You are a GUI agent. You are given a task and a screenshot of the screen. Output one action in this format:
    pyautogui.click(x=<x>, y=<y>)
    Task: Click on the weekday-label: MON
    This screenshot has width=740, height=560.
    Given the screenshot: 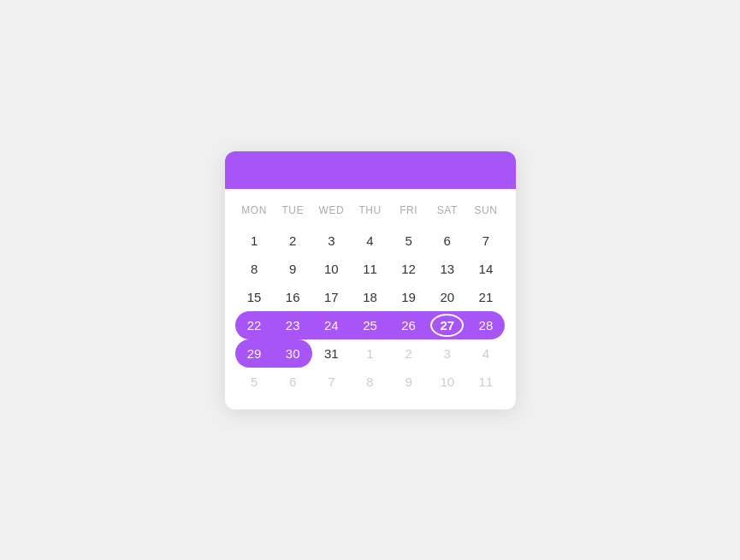 What is the action you would take?
    pyautogui.click(x=255, y=209)
    